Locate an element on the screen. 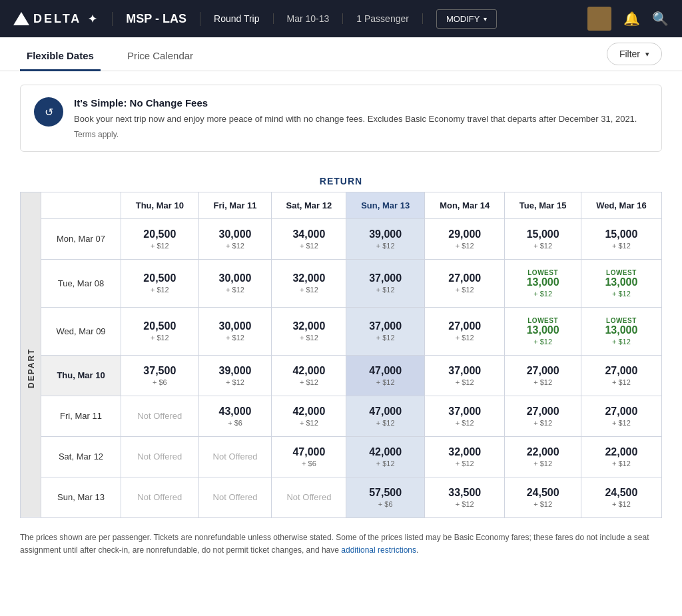 This screenshot has width=682, height=616. route-display: MSP - LAS is located at coordinates (157, 19).